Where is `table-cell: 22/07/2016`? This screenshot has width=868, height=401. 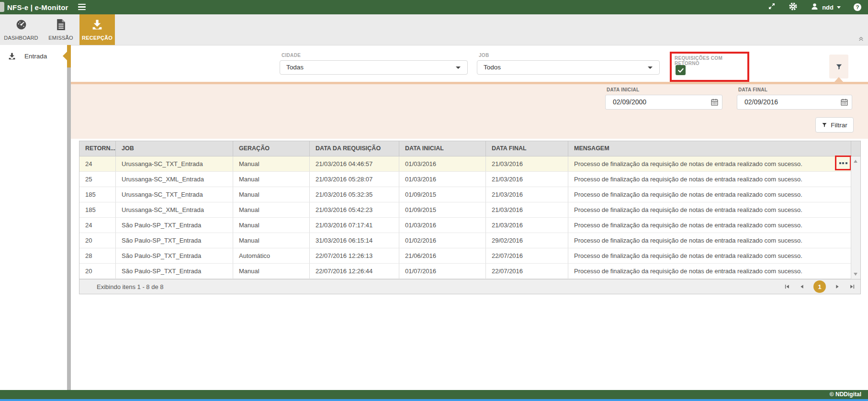
table-cell: 22/07/2016 is located at coordinates (527, 256).